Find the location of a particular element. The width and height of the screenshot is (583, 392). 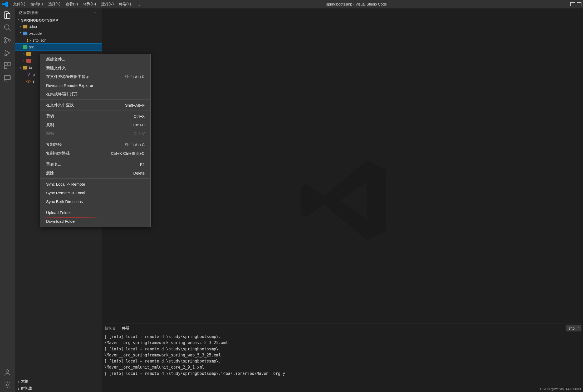

title-bar: 文件(F) 编辑(E) 选择(S) 查看(V) 转到(G) 运行(R) 终端(T… is located at coordinates (291, 4).